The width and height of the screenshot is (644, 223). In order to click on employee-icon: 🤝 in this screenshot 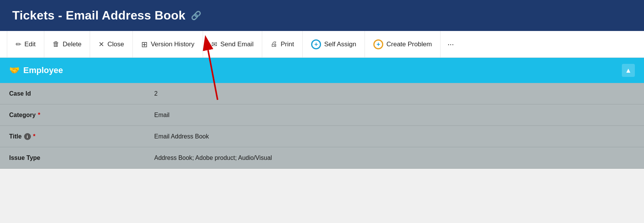, I will do `click(15, 70)`.